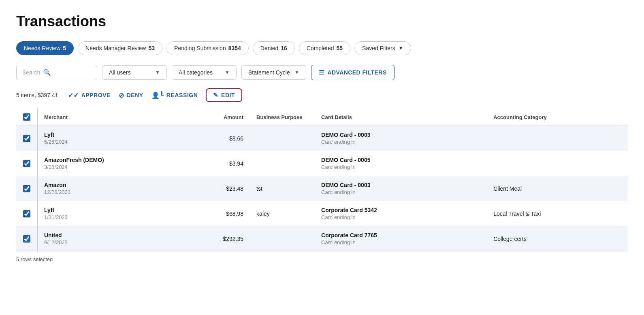 The image size is (644, 315). Describe the element at coordinates (383, 48) in the screenshot. I see `tab-saved-filters: Saved Filters ▼` at that location.